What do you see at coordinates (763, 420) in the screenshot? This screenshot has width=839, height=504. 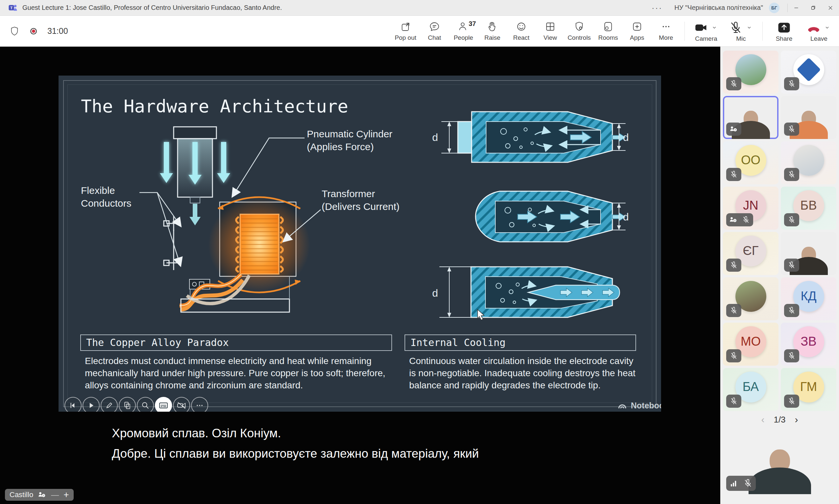 I see `gallery-prev-button: ‹` at bounding box center [763, 420].